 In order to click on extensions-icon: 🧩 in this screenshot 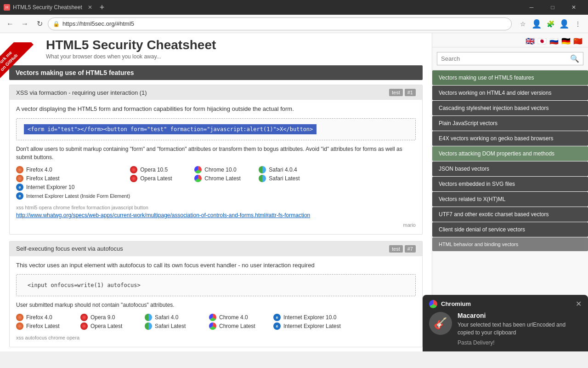, I will do `click(550, 24)`.